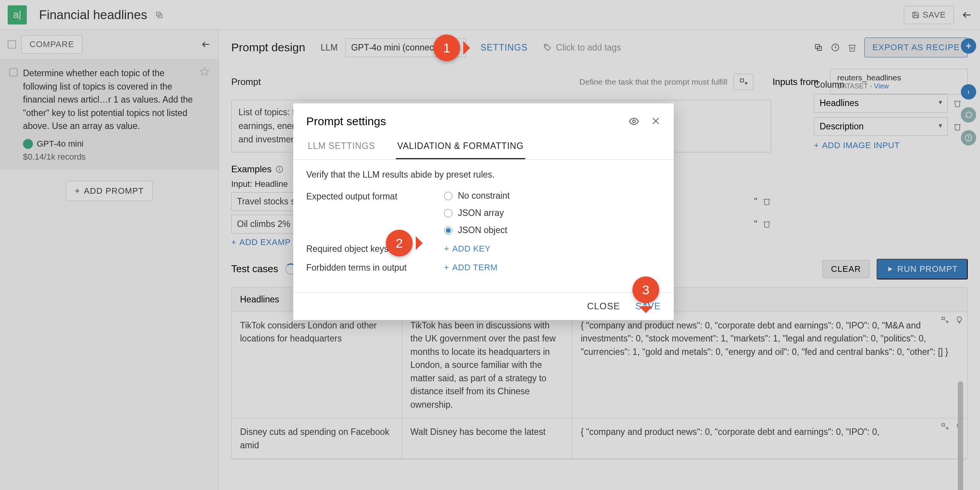 The image size is (980, 490). What do you see at coordinates (341, 147) in the screenshot?
I see `tab-llm-settings: LLM SETTINGS` at bounding box center [341, 147].